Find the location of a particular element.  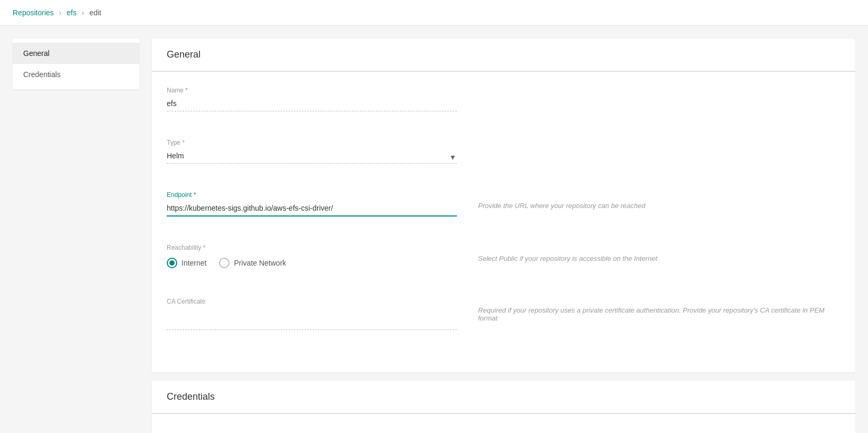

credentials-card-body: Type ▾ Select the method you would like … is located at coordinates (503, 423).